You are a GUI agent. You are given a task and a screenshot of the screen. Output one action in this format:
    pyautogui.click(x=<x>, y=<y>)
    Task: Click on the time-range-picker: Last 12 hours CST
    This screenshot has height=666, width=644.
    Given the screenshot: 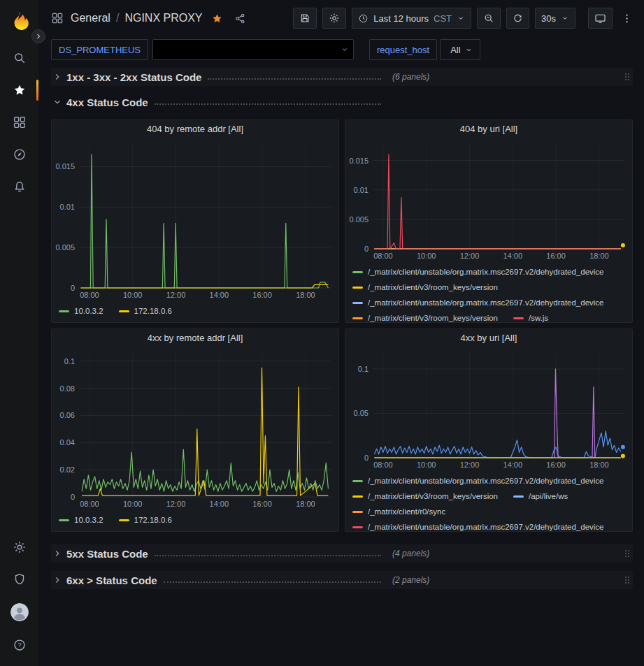 What is the action you would take?
    pyautogui.click(x=411, y=18)
    